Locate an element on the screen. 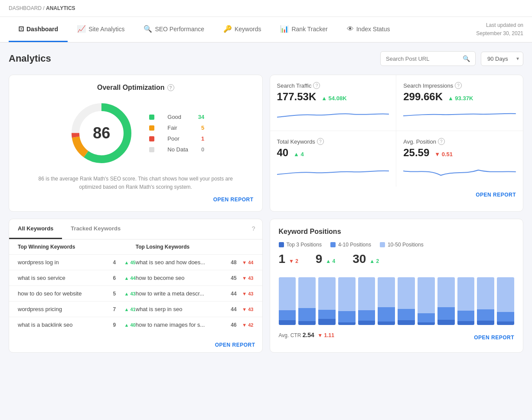 Image resolution: width=532 pixels, height=420 pixels. kp-legend: Top 3 Positions4-10 Positions10-50 Posit… is located at coordinates (397, 245).